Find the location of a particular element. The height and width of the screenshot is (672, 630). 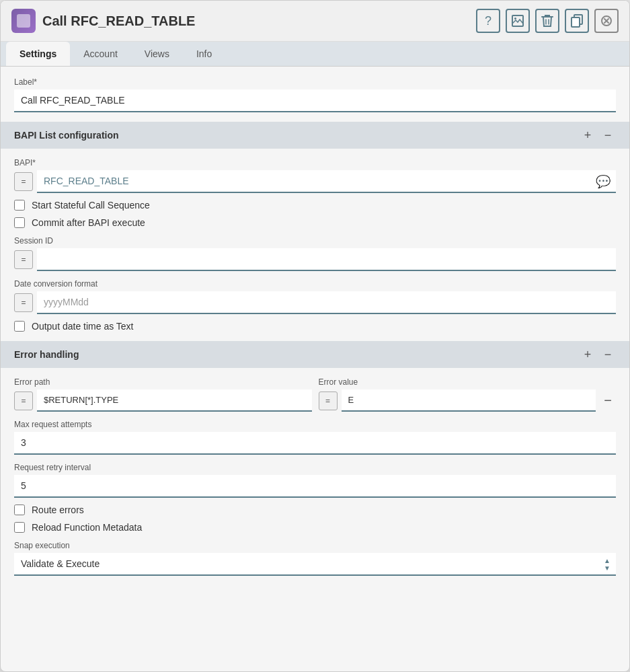

date-format-row: = is located at coordinates (315, 303).